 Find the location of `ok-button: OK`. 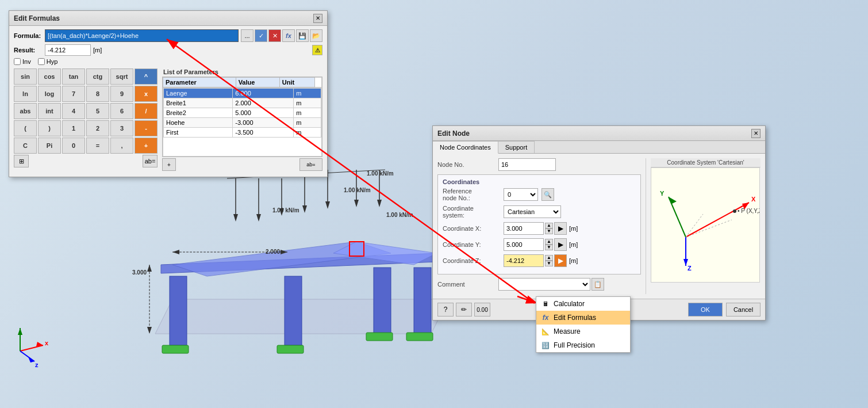

ok-button: OK is located at coordinates (705, 310).